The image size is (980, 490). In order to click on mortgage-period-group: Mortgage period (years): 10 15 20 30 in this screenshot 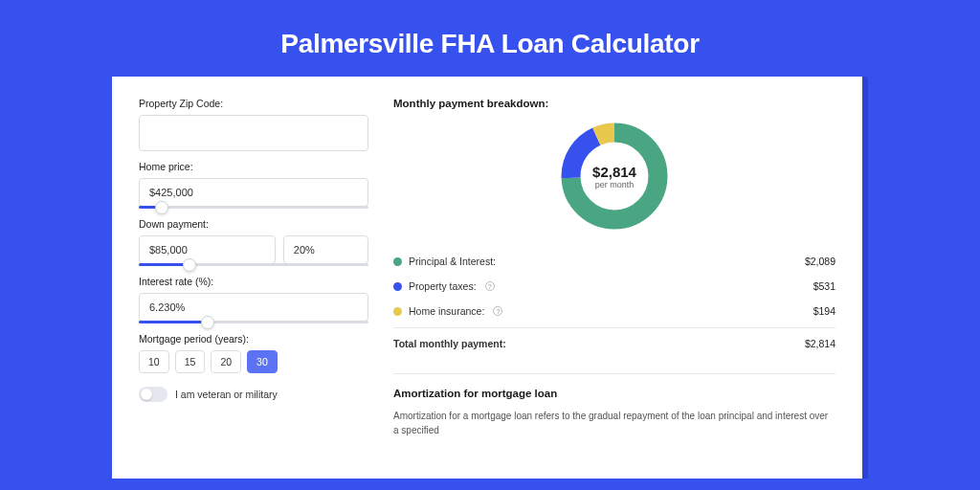, I will do `click(254, 353)`.